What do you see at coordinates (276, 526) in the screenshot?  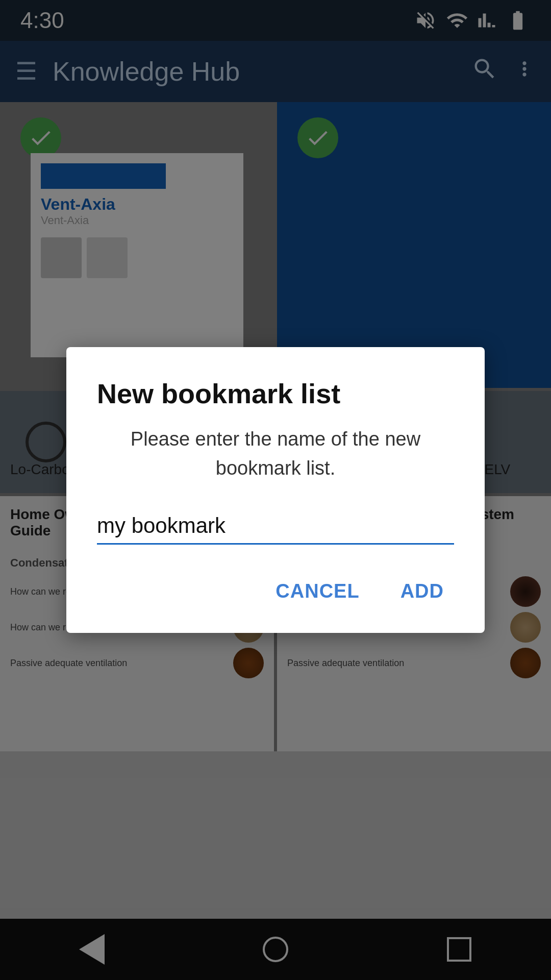 I see `bookmark-name-input` at bounding box center [276, 526].